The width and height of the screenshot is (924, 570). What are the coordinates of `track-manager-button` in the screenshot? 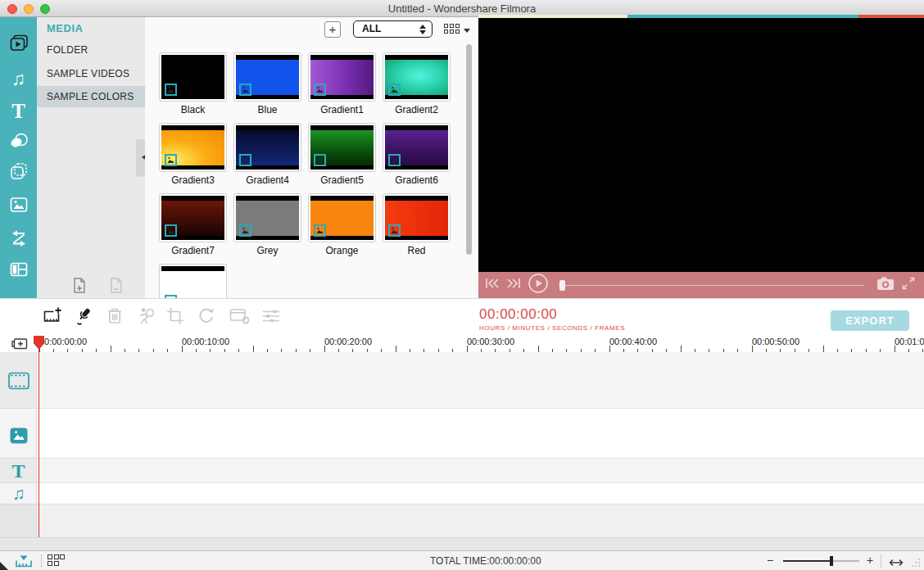 It's located at (56, 560).